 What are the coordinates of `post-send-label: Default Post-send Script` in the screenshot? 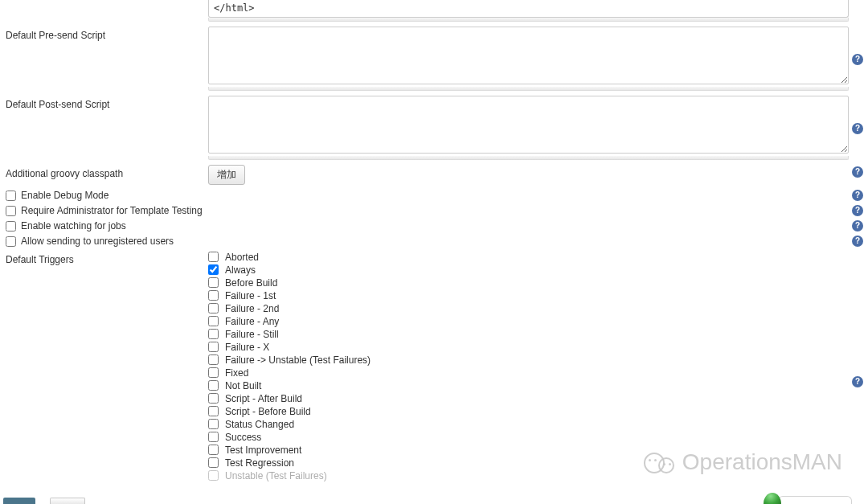 It's located at (106, 103).